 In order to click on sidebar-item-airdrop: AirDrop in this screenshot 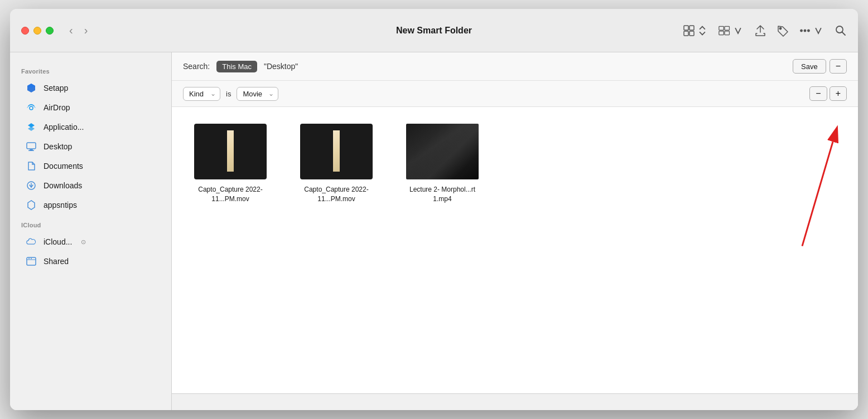, I will do `click(90, 108)`.